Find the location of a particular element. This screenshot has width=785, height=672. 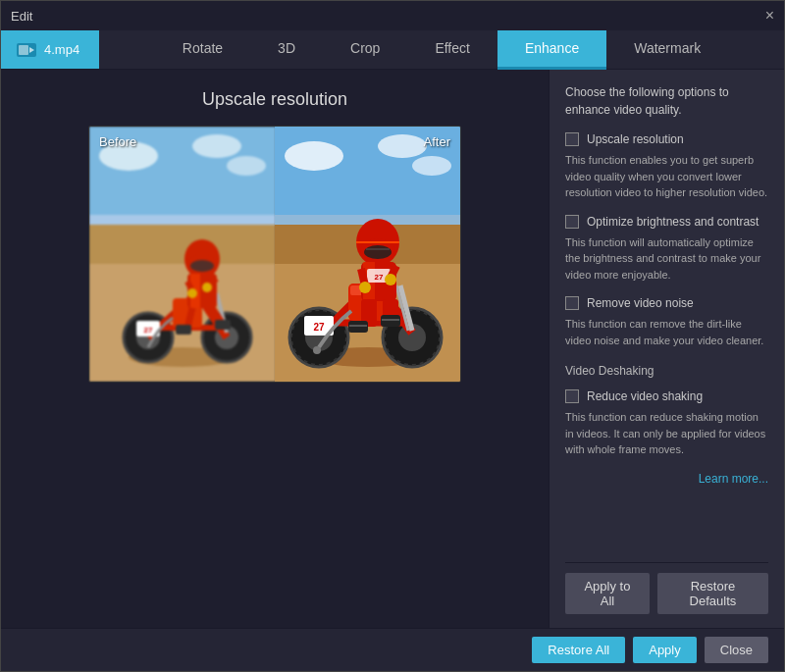

noise-option-row: Remove video noise is located at coordinates (667, 303).